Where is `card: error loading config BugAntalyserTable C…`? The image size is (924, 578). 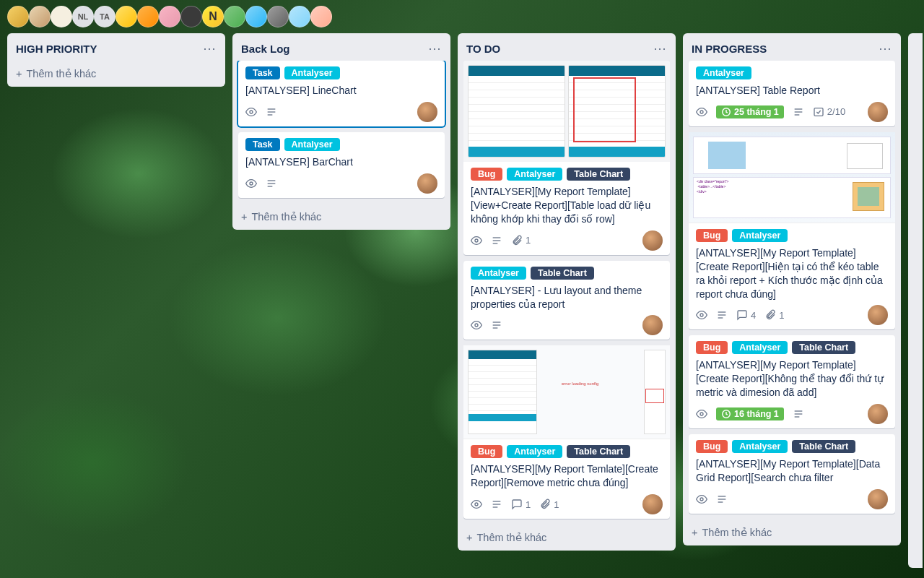
card: error loading config BugAntalyserTable C… is located at coordinates (567, 432).